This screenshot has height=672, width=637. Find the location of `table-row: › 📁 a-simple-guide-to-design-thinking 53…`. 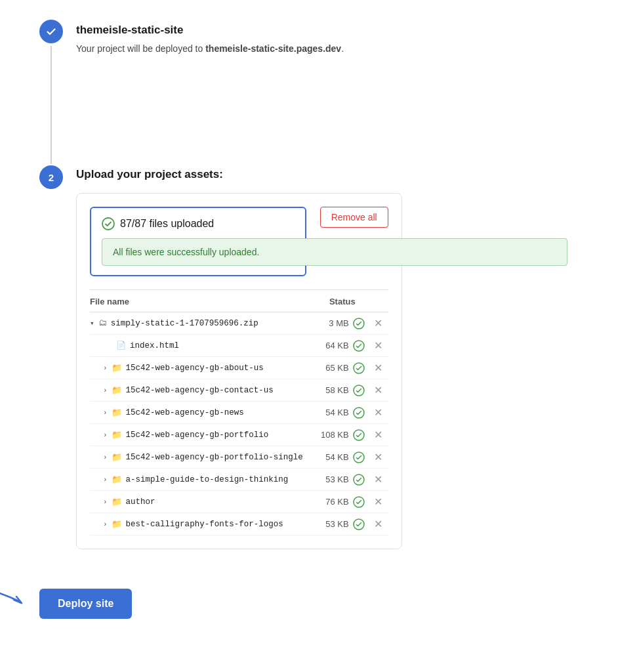

table-row: › 📁 a-simple-guide-to-design-thinking 53… is located at coordinates (239, 480).